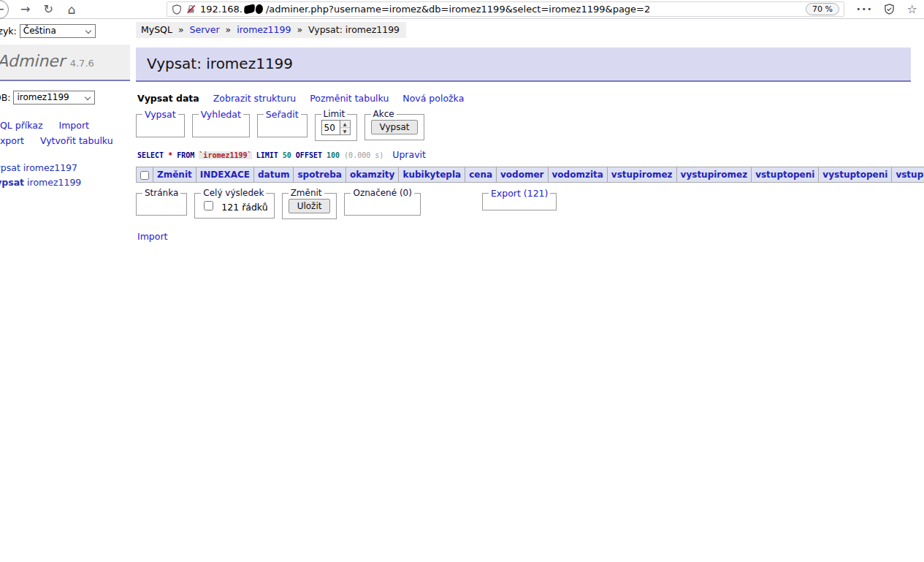  What do you see at coordinates (22, 126) in the screenshot?
I see `sidebar-sql-command-link: SQL příkaz` at bounding box center [22, 126].